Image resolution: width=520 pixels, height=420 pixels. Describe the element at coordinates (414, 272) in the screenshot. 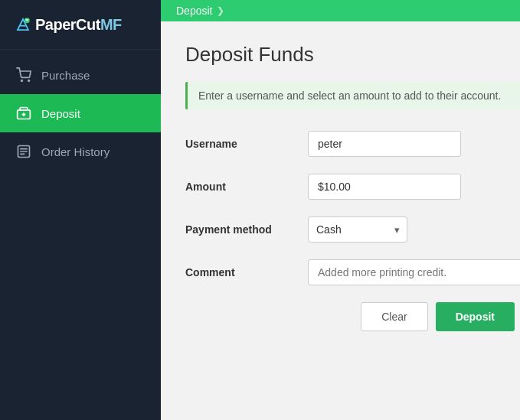

I see `comment-input` at that location.